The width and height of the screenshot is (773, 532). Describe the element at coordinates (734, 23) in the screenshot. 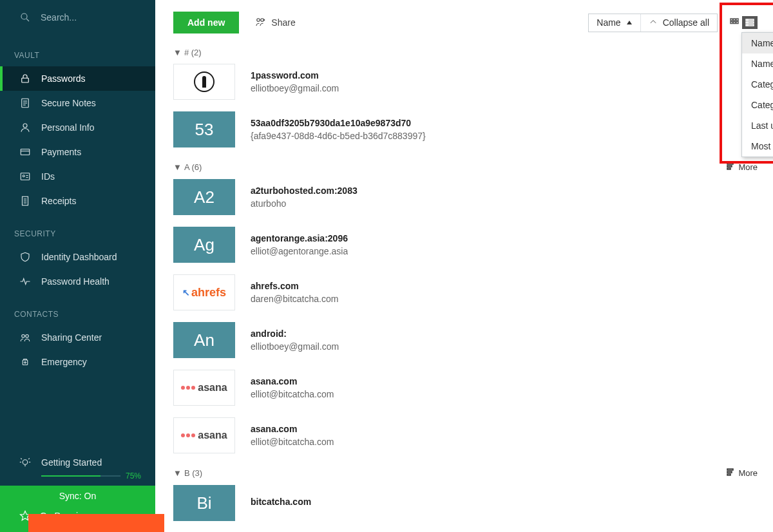

I see `view-grid-button` at that location.